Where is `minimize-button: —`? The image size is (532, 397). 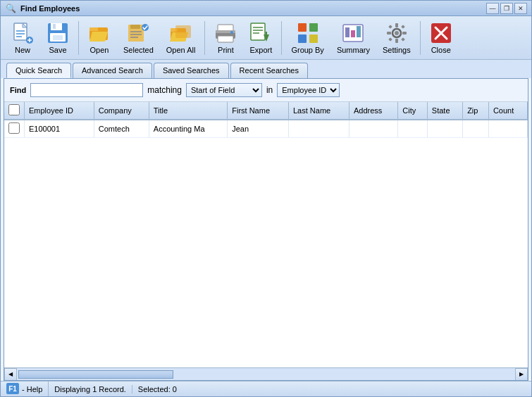 minimize-button: — is located at coordinates (493, 8).